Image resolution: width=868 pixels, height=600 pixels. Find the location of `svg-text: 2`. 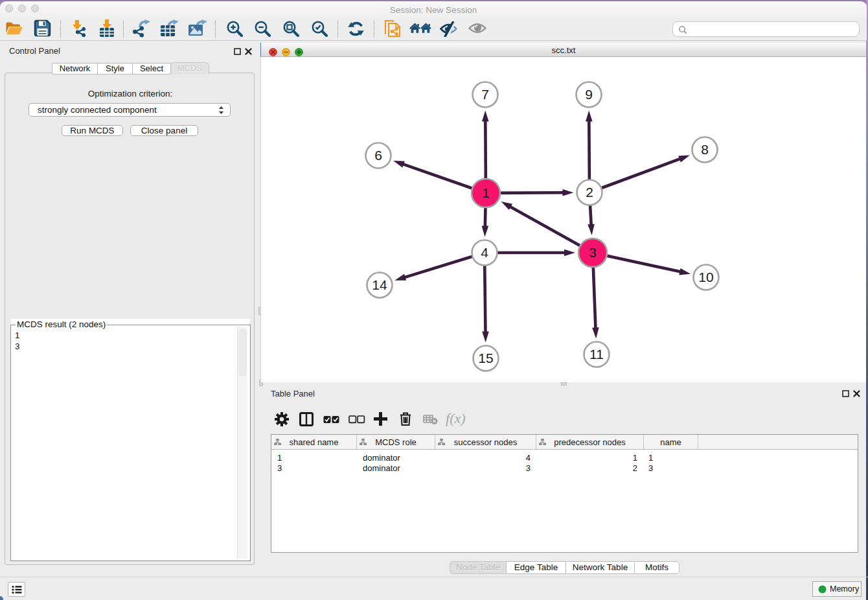

svg-text: 2 is located at coordinates (589, 192).